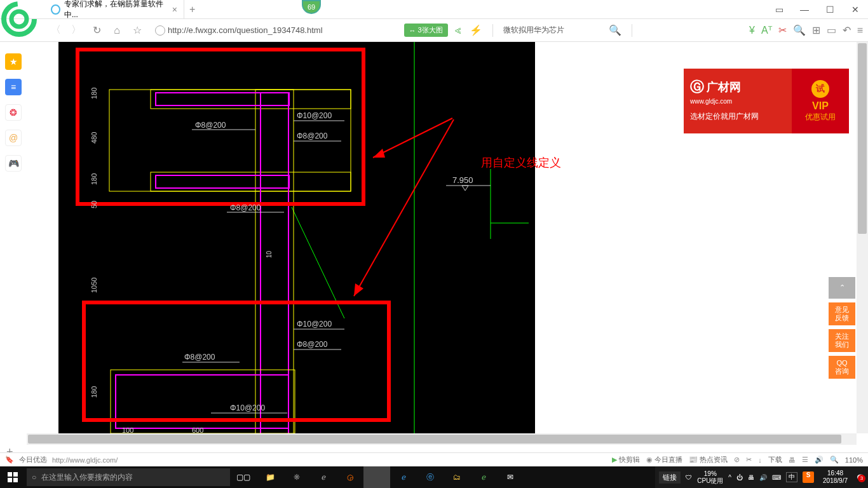  I want to click on url-box: http://e.fwxgx.com/question_1934748.html, so click(239, 30).